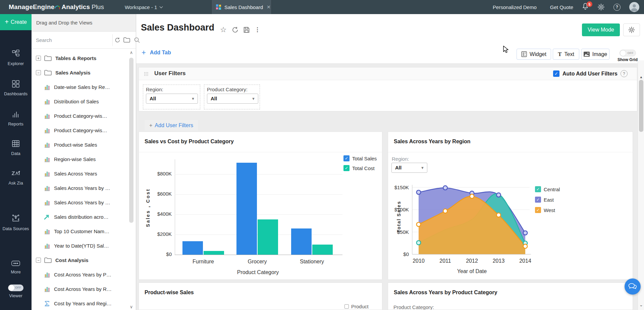 The height and width of the screenshot is (310, 644). I want to click on divider, so click(113, 40).